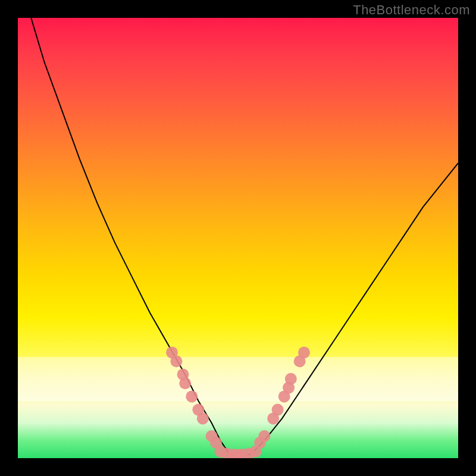  I want to click on marker-dots, so click(238, 402).